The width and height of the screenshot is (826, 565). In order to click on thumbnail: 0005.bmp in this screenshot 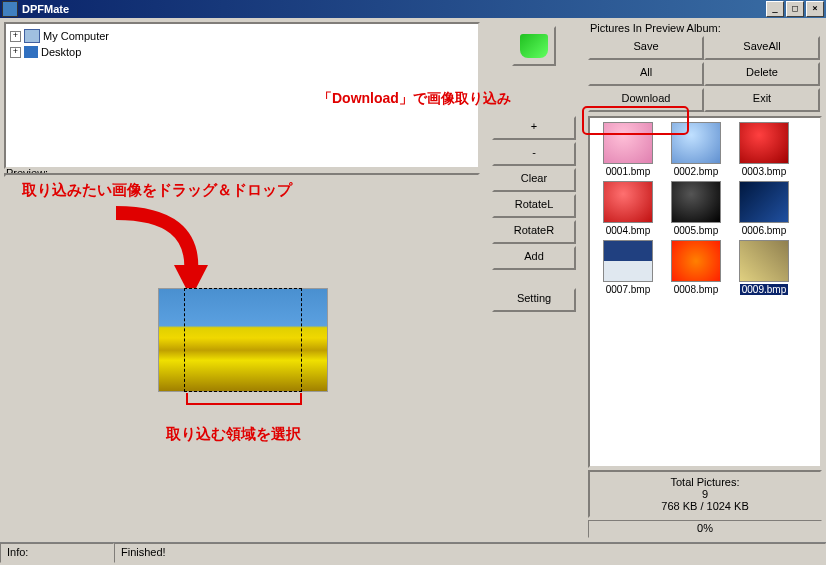, I will do `click(696, 208)`.